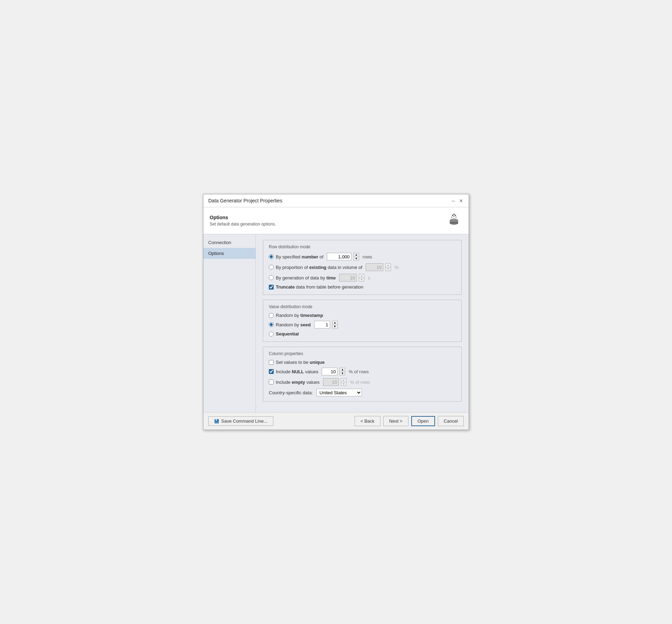 This screenshot has height=624, width=672. I want to click on row-distribution-legend: Row distribution mode, so click(362, 247).